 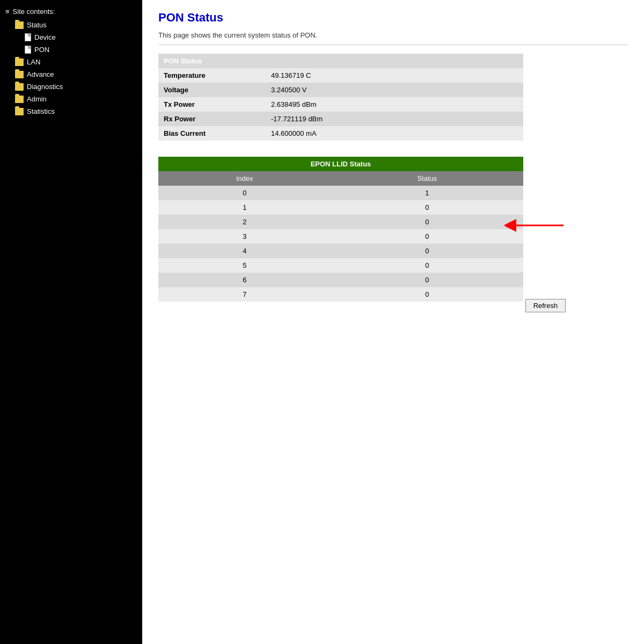 What do you see at coordinates (341, 280) in the screenshot?
I see `table-row: 60` at bounding box center [341, 280].